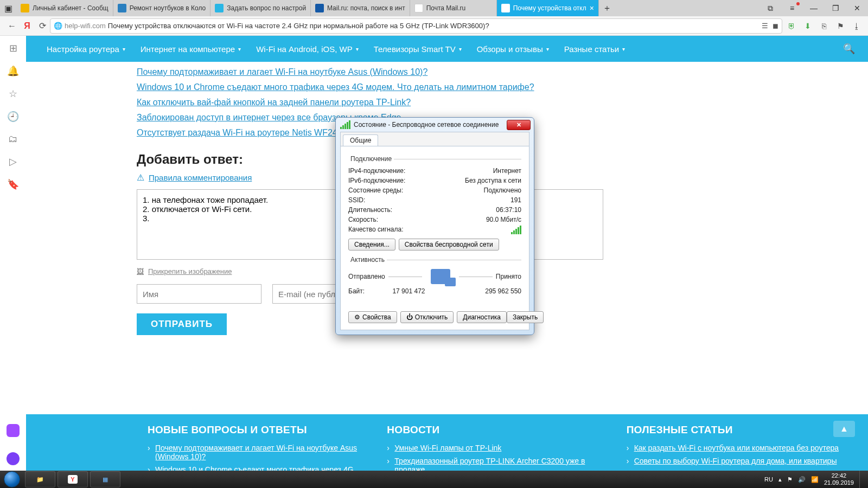  What do you see at coordinates (58, 26) in the screenshot?
I see `globe-icon: 🌐` at bounding box center [58, 26].